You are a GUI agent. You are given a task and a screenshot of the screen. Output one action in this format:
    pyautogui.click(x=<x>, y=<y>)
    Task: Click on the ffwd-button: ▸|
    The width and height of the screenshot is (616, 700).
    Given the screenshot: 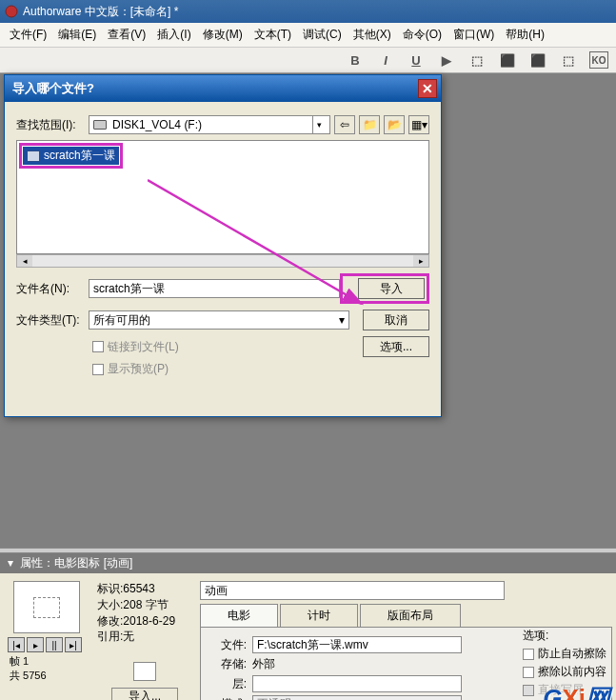 What is the action you would take?
    pyautogui.click(x=73, y=645)
    